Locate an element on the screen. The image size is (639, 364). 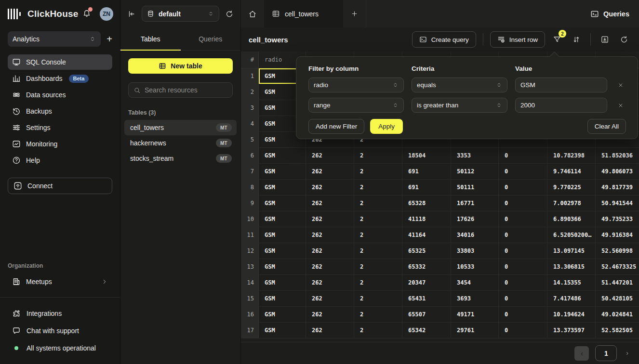
cell: 14.15355 is located at coordinates (572, 283).